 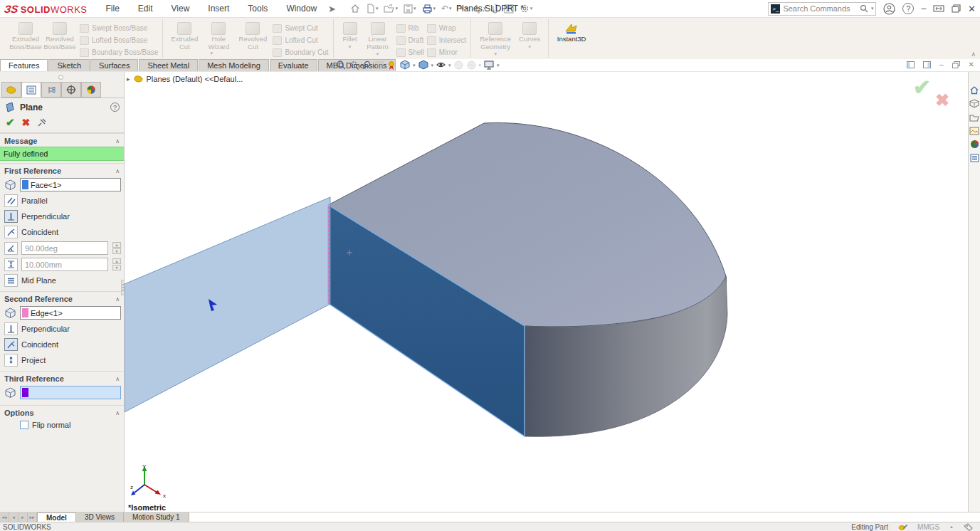 I want to click on view-orientation-icon, so click(x=405, y=65).